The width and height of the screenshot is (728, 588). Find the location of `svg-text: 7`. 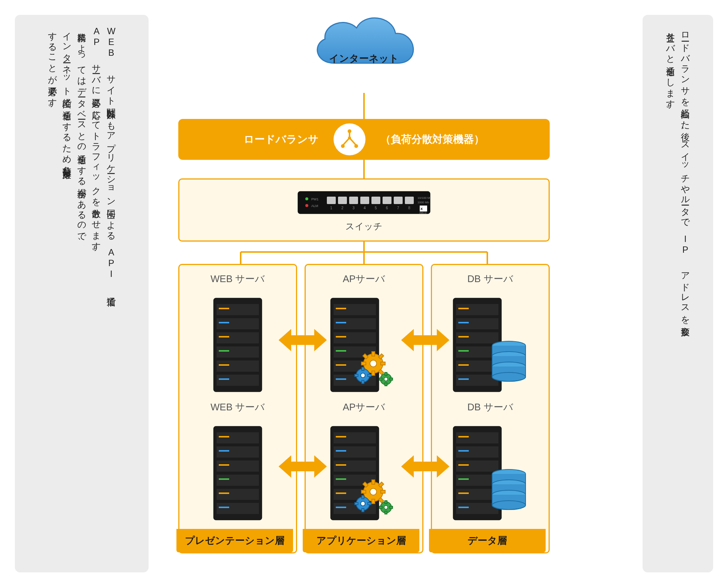

svg-text: 7 is located at coordinates (398, 208).